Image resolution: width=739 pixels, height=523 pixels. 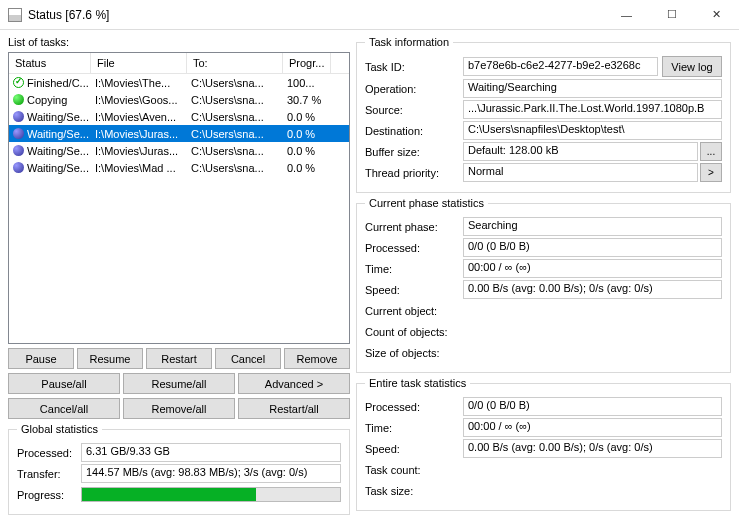 I want to click on task-id-label: Task ID:, so click(x=414, y=67).